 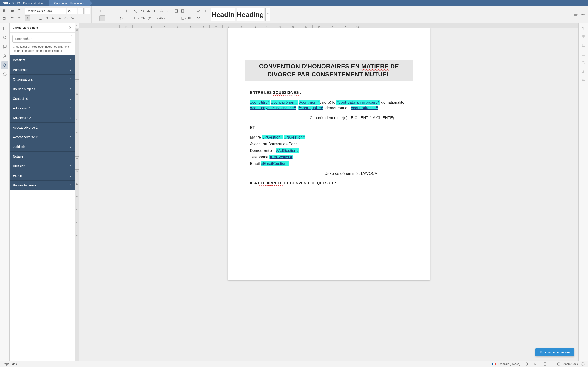 I want to click on review-dropdown-button: ▼, so click(x=205, y=11).